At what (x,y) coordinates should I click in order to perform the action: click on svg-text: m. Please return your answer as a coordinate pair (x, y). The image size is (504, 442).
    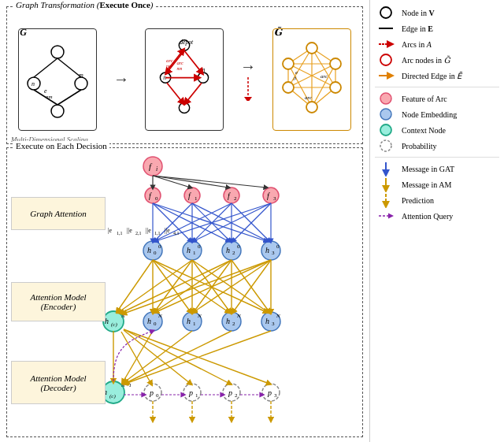
    Looking at the image, I should click on (81, 76).